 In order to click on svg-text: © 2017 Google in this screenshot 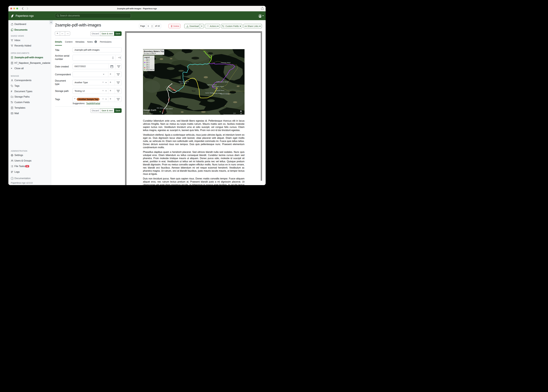, I will do `click(146, 112)`.